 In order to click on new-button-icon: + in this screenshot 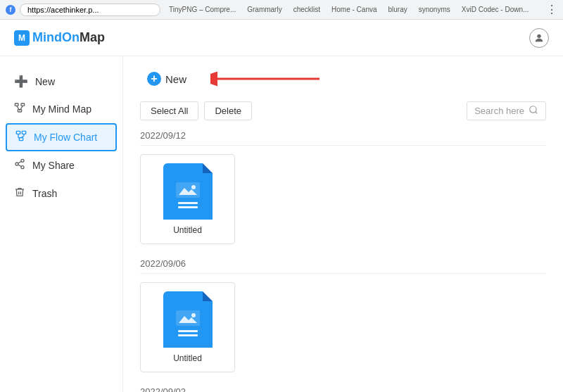, I will do `click(154, 79)`.